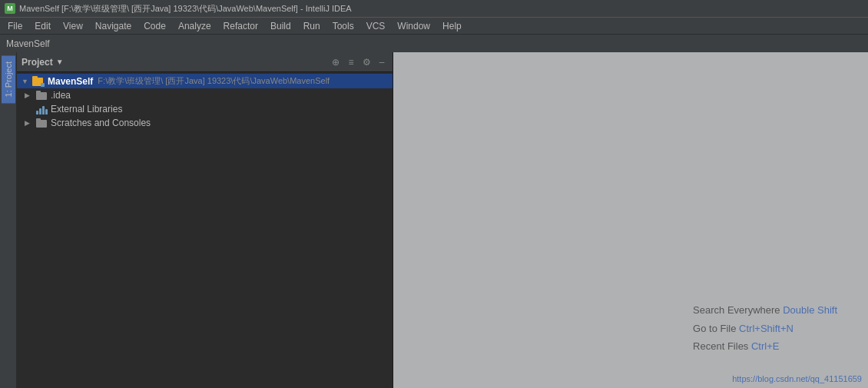 The width and height of the screenshot is (868, 388). Describe the element at coordinates (204, 109) in the screenshot. I see `tree-item-external-libraries: External Libraries` at that location.